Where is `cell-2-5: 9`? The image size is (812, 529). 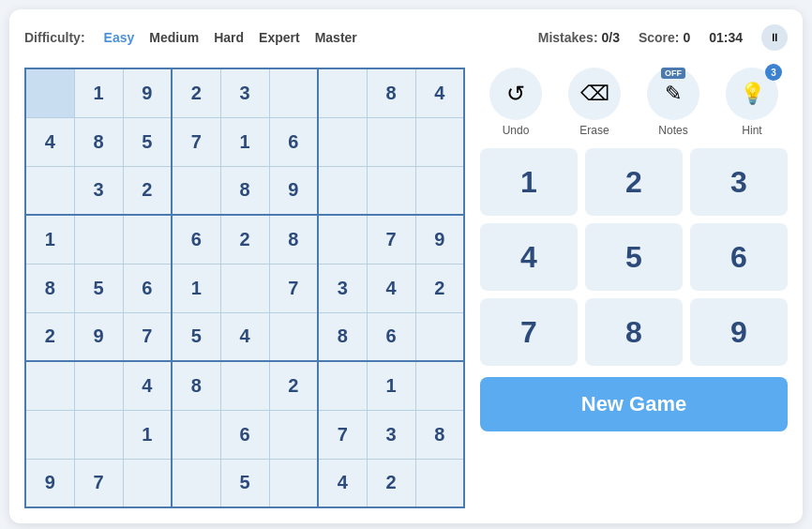 cell-2-5: 9 is located at coordinates (293, 190).